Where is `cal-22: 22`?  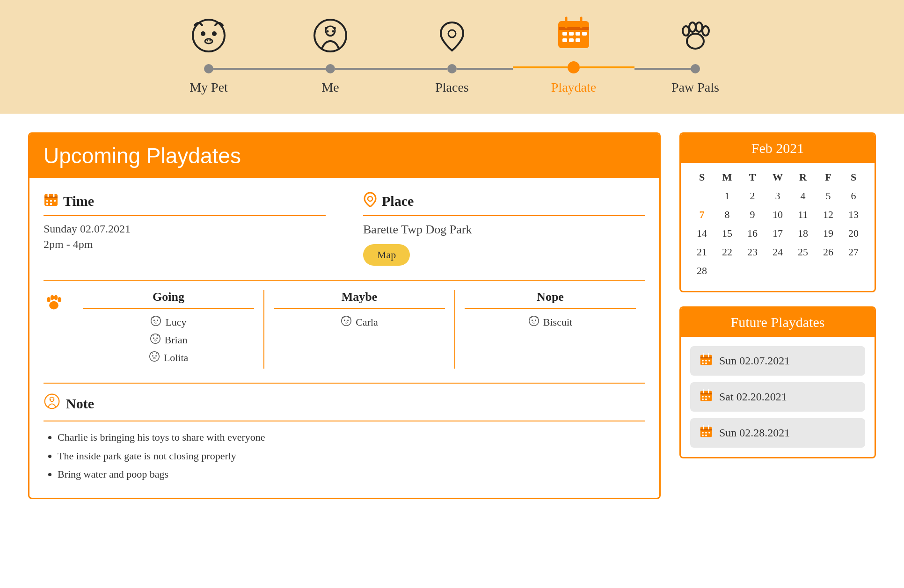
cal-22: 22 is located at coordinates (727, 252).